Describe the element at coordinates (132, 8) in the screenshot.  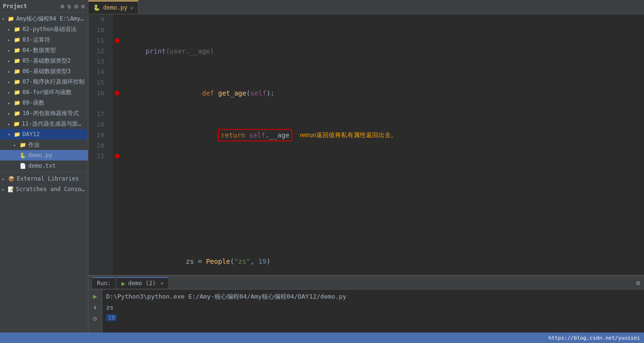
I see `tab-close-button: ✕` at that location.